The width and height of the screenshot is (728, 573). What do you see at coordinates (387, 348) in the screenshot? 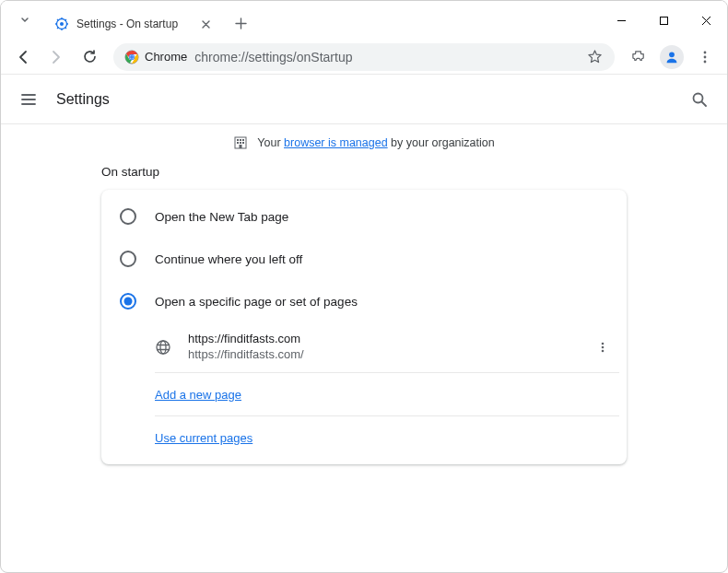
I see `startup-page-entry: https://finditfasts.com https://finditfa…` at bounding box center [387, 348].